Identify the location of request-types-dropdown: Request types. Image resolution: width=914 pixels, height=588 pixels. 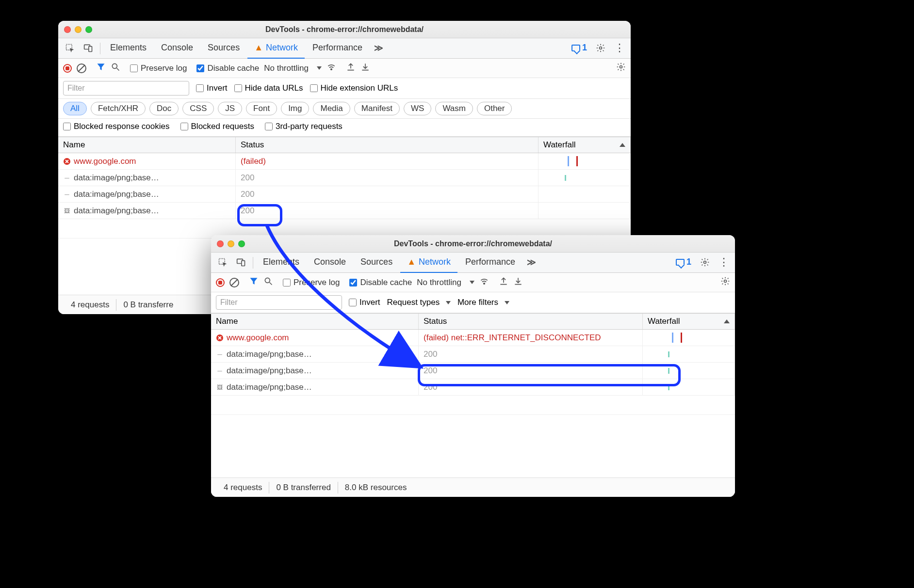
(419, 302).